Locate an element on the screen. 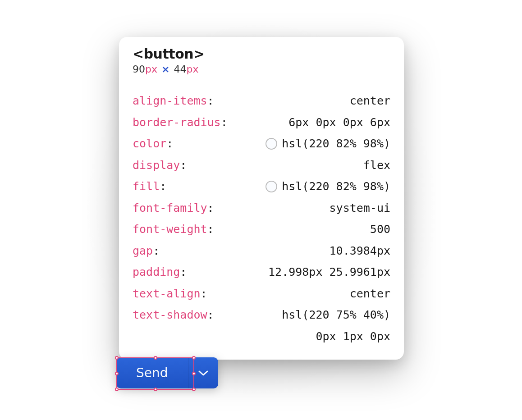 Image resolution: width=522 pixels, height=420 pixels. prop-name: color is located at coordinates (153, 144).